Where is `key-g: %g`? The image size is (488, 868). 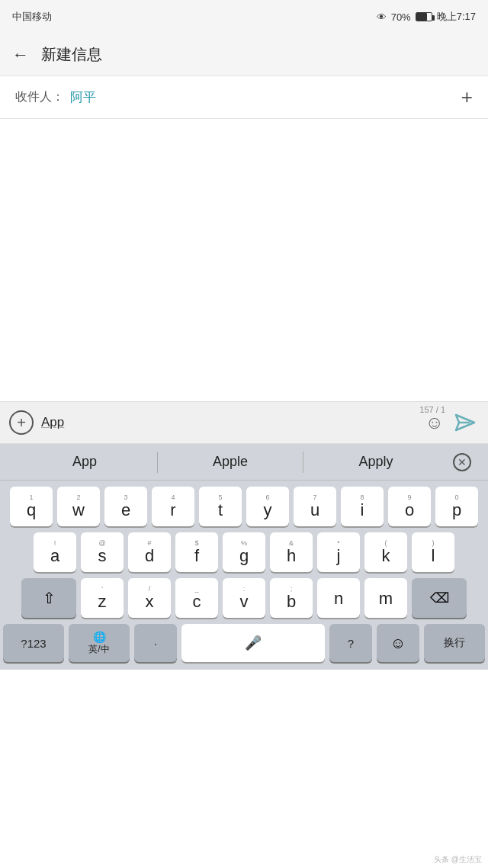 key-g: %g is located at coordinates (244, 552).